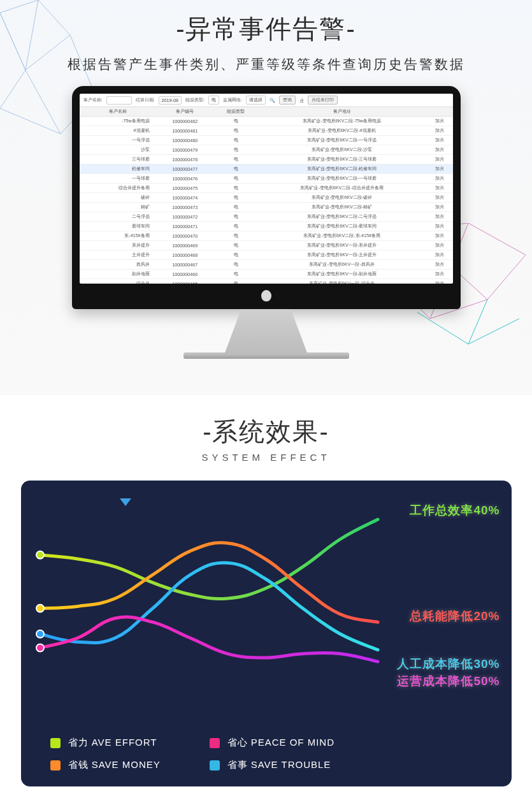 The height and width of the screenshot is (789, 532). What do you see at coordinates (266, 101) in the screenshot?
I see `alarm-toolbar: 客户名称: 结算日期: 2019-08 能源类型: 电 直属网络: 请选择 🔍 …` at bounding box center [266, 101].